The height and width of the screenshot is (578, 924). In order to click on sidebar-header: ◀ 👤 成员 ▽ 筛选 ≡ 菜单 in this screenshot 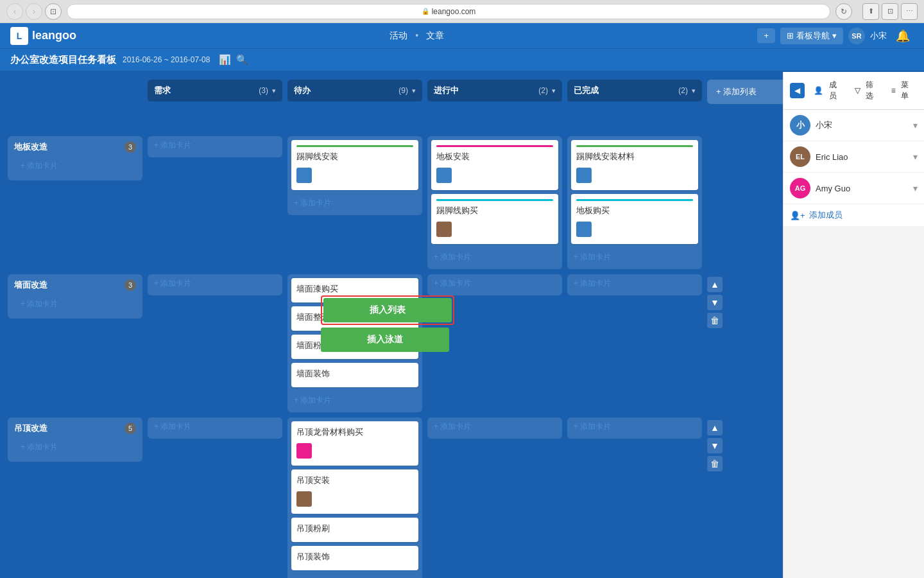, I will do `click(853, 91)`.